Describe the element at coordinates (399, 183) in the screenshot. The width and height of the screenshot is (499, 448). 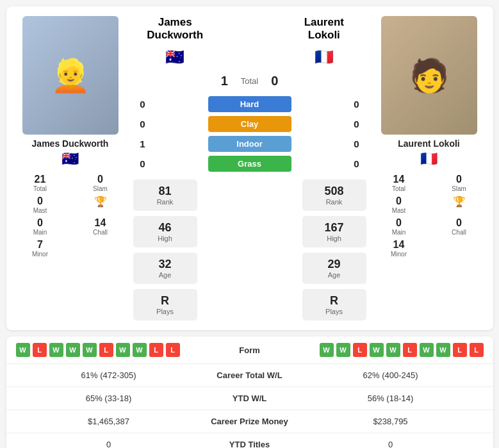
I see `right-stat-total: 14 Total` at that location.